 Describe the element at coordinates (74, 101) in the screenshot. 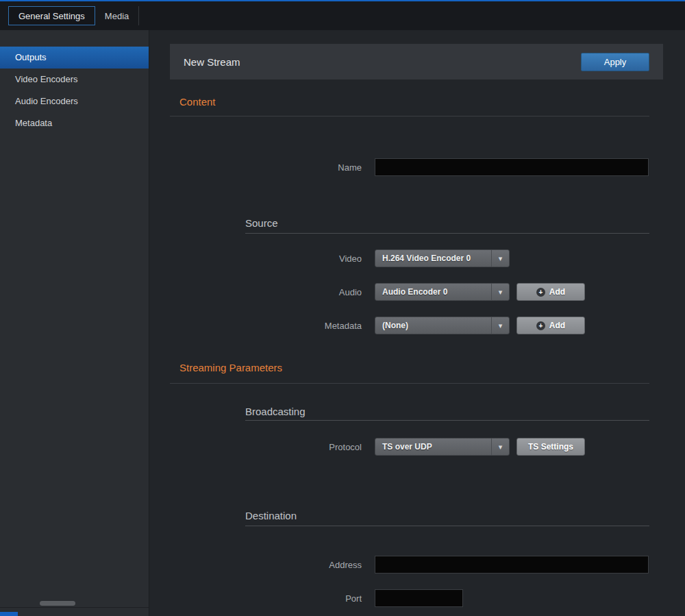

I see `sidebar-item-audio-encoders: Audio Encoders` at that location.